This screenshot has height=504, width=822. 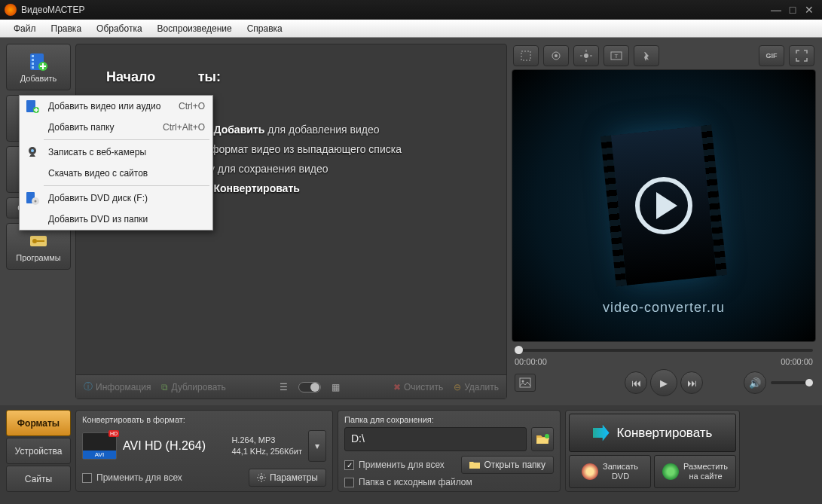 What do you see at coordinates (664, 56) in the screenshot?
I see `preview-toolbar: T GIF` at bounding box center [664, 56].